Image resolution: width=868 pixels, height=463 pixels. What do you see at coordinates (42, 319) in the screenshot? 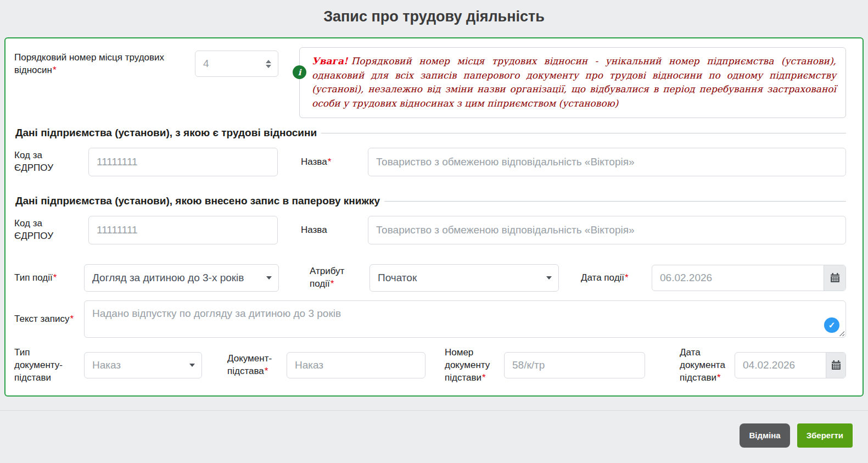
I see `record-text-label-text: Текст запису` at bounding box center [42, 319].